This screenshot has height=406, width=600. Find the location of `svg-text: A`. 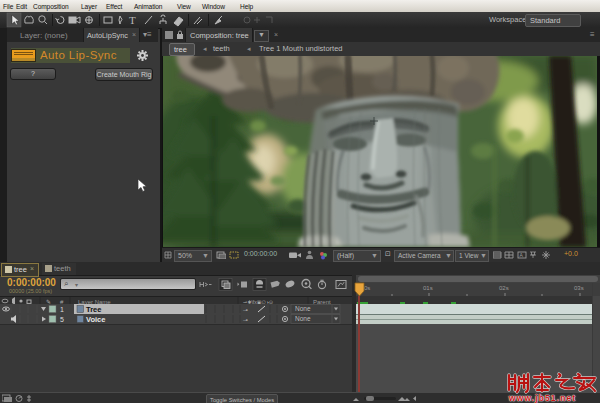

svg-text: A is located at coordinates (522, 255).